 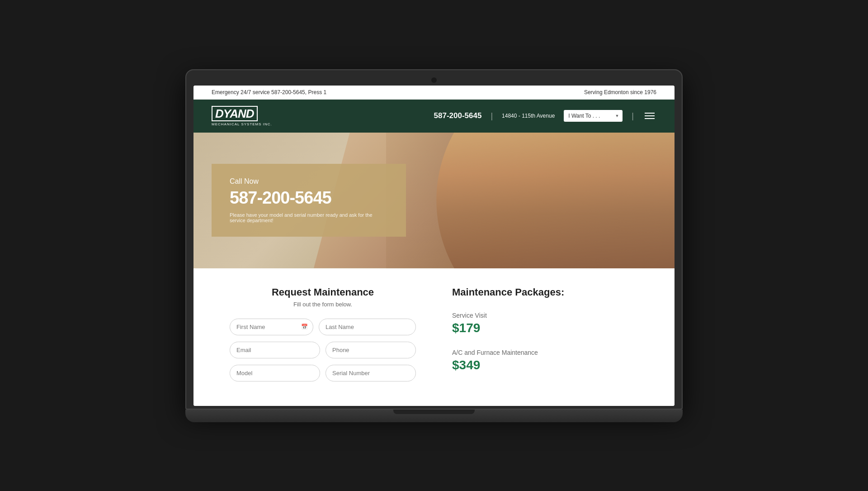 What do you see at coordinates (323, 337) in the screenshot?
I see `form-section: Request Maintenance Fill out the form be…` at bounding box center [323, 337].